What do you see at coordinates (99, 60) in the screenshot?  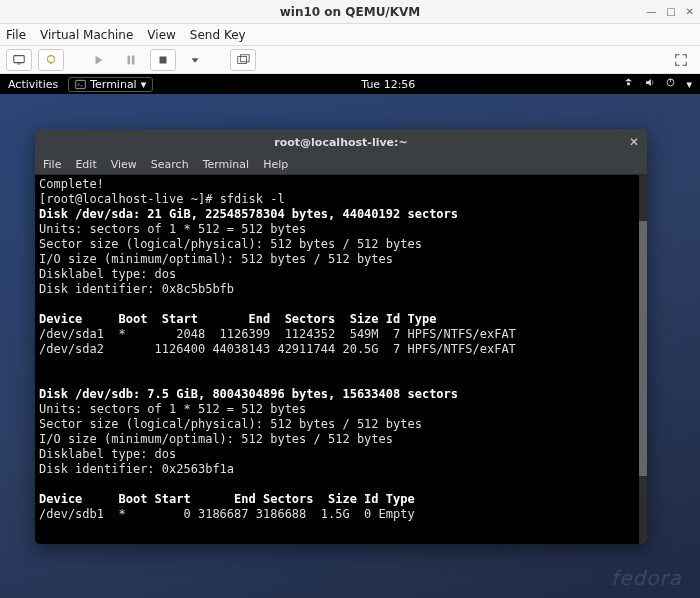 I see `play-icon` at bounding box center [99, 60].